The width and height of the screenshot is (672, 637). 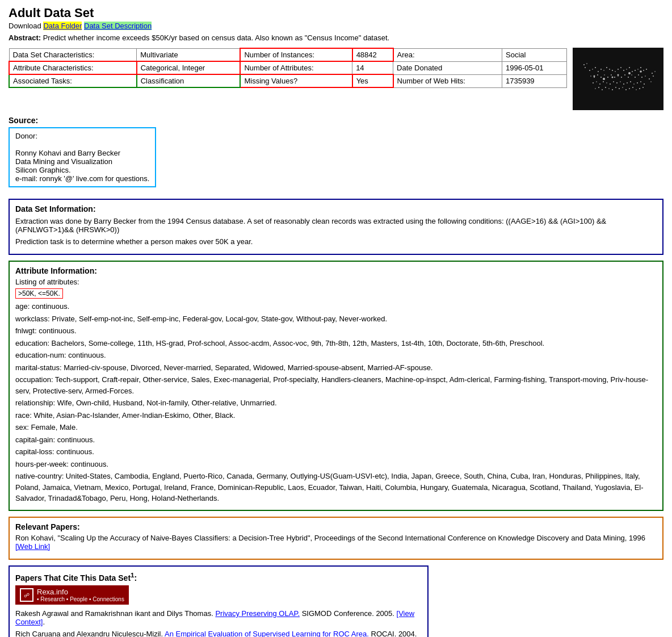 What do you see at coordinates (336, 154) in the screenshot?
I see `source-section: Source: Donor: Ronny Kohavi and Barry Be…` at bounding box center [336, 154].